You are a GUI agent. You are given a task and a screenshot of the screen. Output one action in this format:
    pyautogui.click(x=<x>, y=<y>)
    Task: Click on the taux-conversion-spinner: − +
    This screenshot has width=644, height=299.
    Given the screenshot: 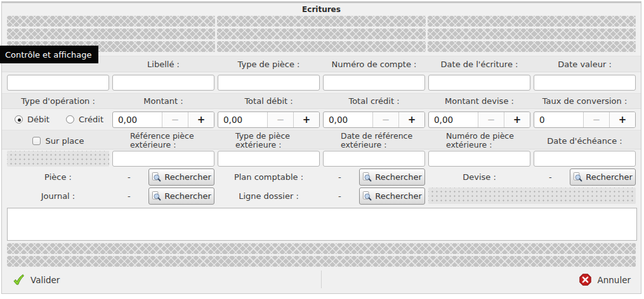 What is the action you would take?
    pyautogui.click(x=585, y=120)
    